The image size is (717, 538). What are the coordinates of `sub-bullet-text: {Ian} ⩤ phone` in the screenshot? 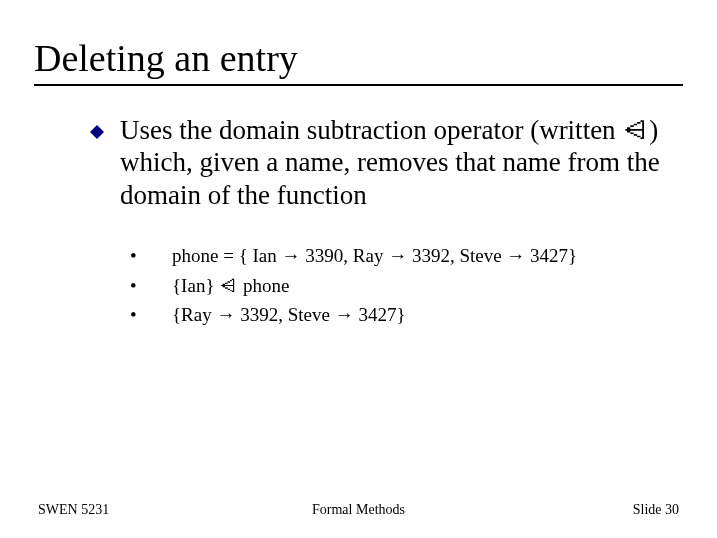 It's located at (230, 286).